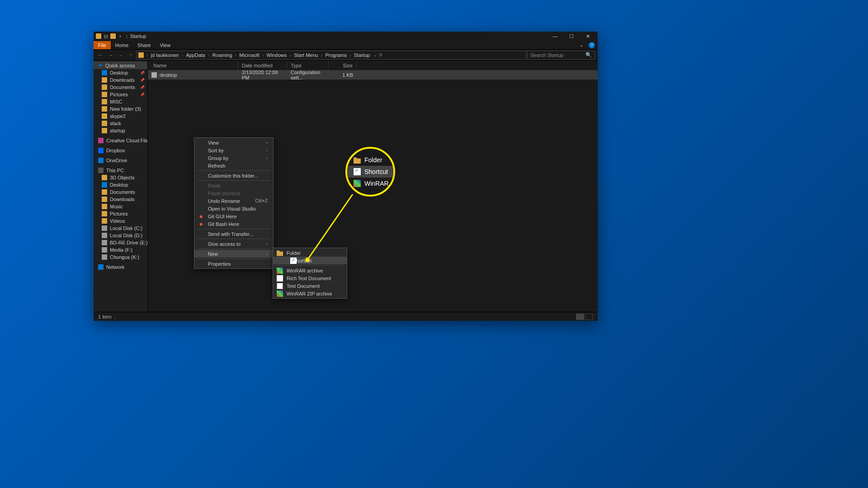 The image size is (868, 488). What do you see at coordinates (345, 45) in the screenshot?
I see `ribbon-tabs: File Home Share View ⌄ ?` at bounding box center [345, 45].